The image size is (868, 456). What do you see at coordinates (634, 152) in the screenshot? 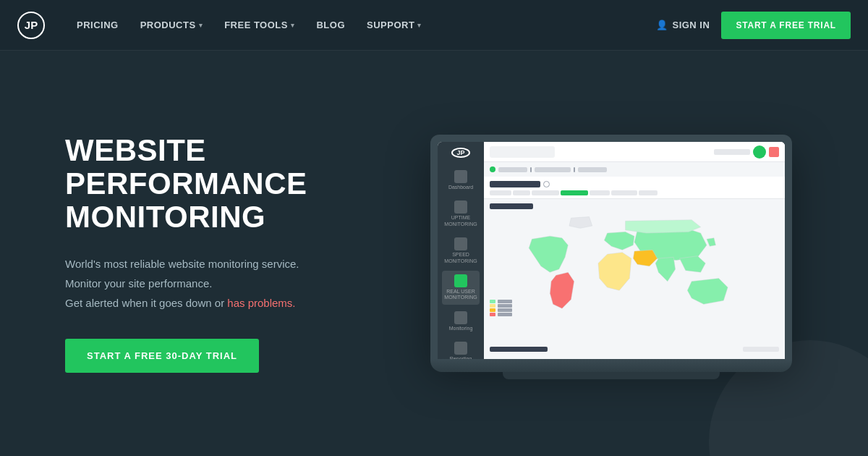
I see `app-topbar` at bounding box center [634, 152].